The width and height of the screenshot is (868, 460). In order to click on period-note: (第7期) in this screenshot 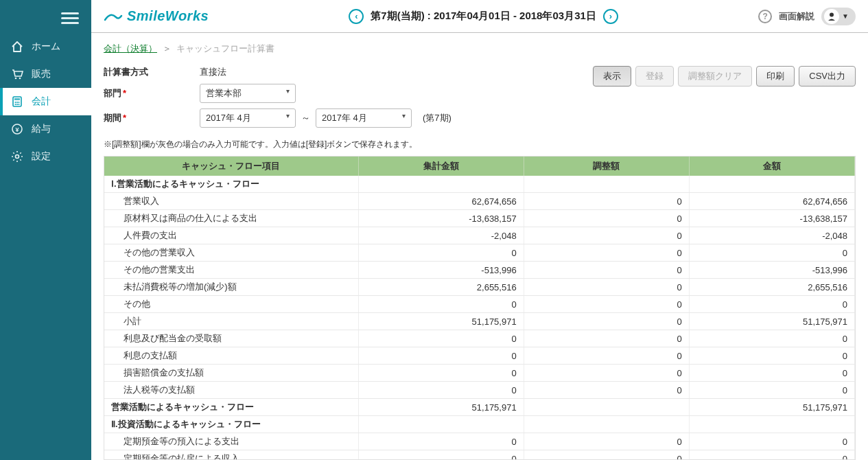, I will do `click(437, 118)`.